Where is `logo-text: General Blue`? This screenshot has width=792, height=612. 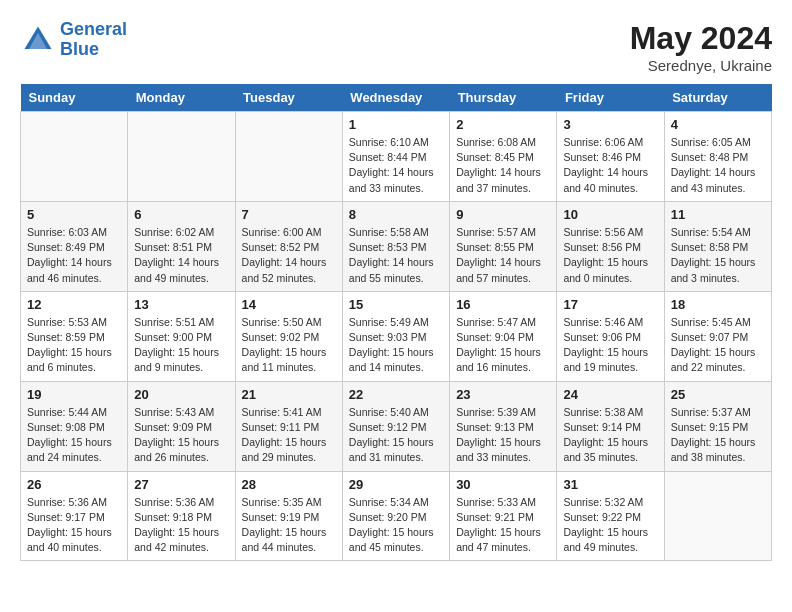
logo-text: General Blue is located at coordinates (94, 40).